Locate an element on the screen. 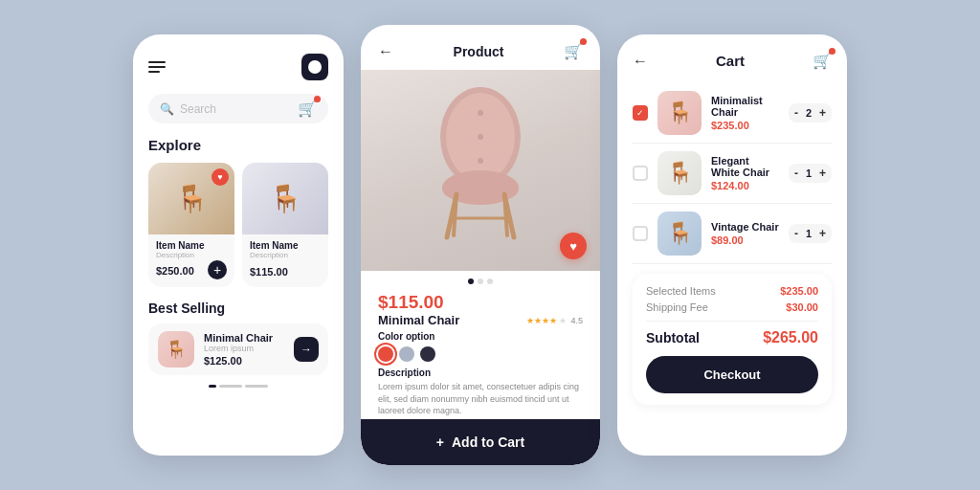 This screenshot has width=980, height=490. add-button-1: + is located at coordinates (217, 270).